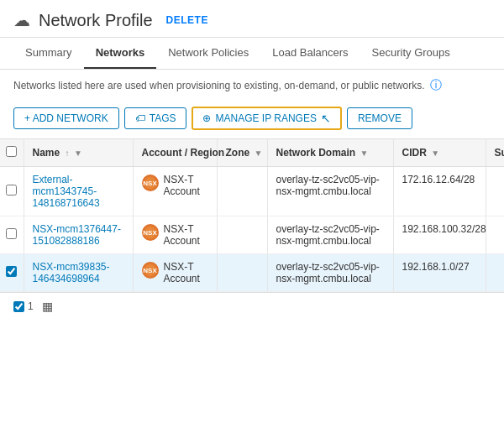  Describe the element at coordinates (208, 54) in the screenshot. I see `tab-network-policies: Network Policies` at that location.